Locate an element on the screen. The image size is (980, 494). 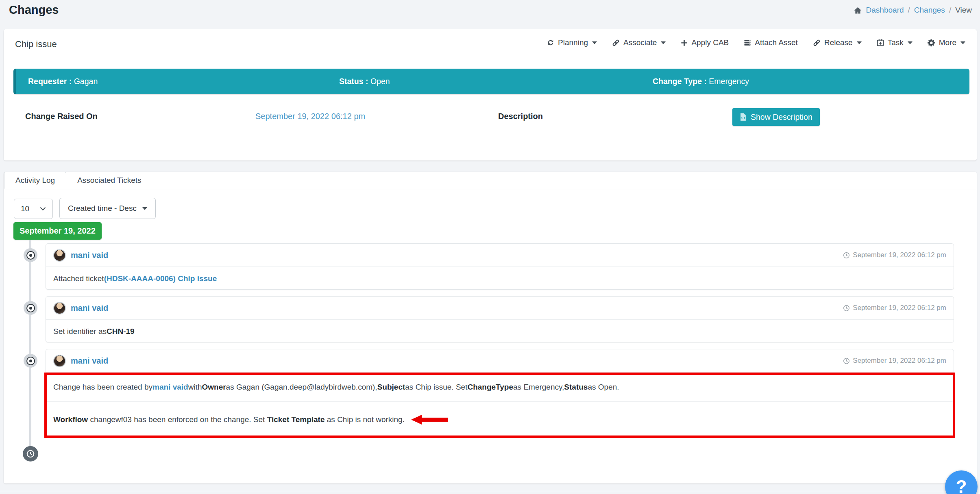
chevron-down-icon is located at coordinates (43, 209).